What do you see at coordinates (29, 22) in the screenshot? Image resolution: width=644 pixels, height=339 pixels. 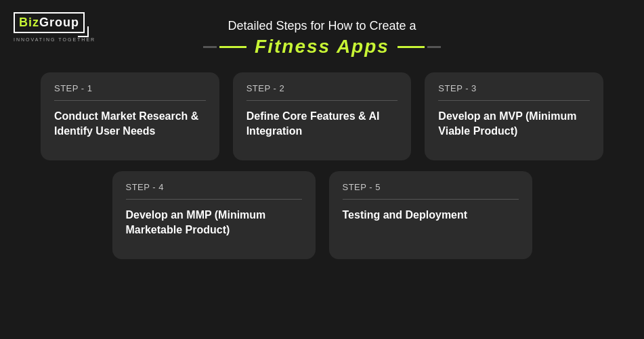 I see `logo-biz: Biz` at bounding box center [29, 22].